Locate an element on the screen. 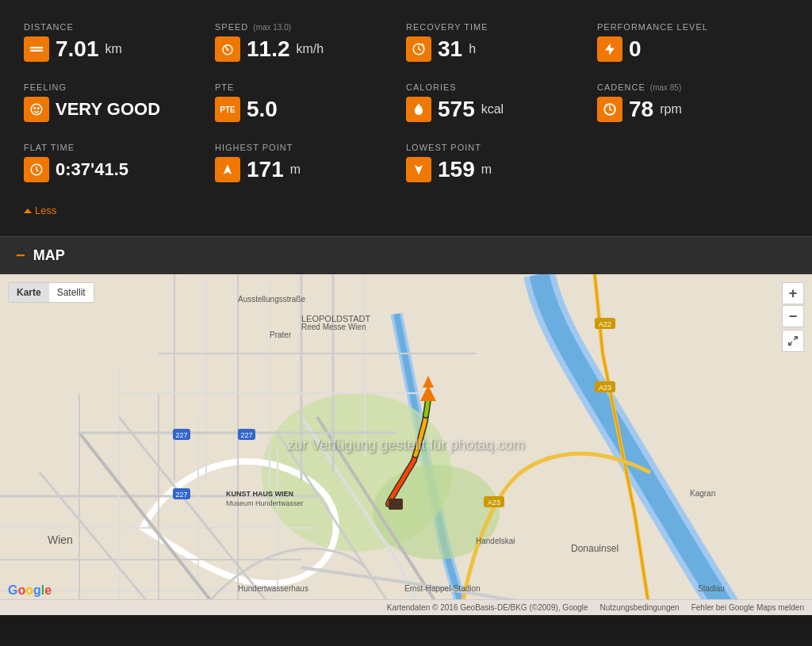  less-arrow-icon is located at coordinates (28, 211).